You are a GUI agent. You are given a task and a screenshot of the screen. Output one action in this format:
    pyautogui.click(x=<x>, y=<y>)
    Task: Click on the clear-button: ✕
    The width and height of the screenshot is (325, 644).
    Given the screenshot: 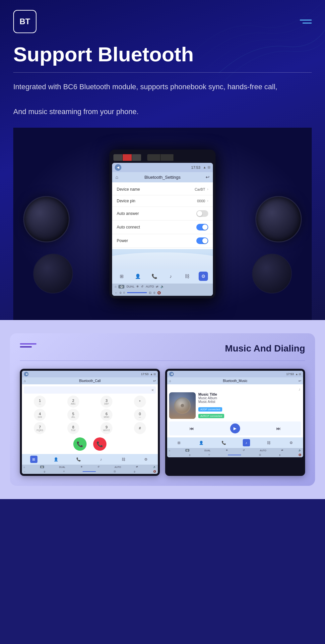 What is the action you would take?
    pyautogui.click(x=153, y=390)
    